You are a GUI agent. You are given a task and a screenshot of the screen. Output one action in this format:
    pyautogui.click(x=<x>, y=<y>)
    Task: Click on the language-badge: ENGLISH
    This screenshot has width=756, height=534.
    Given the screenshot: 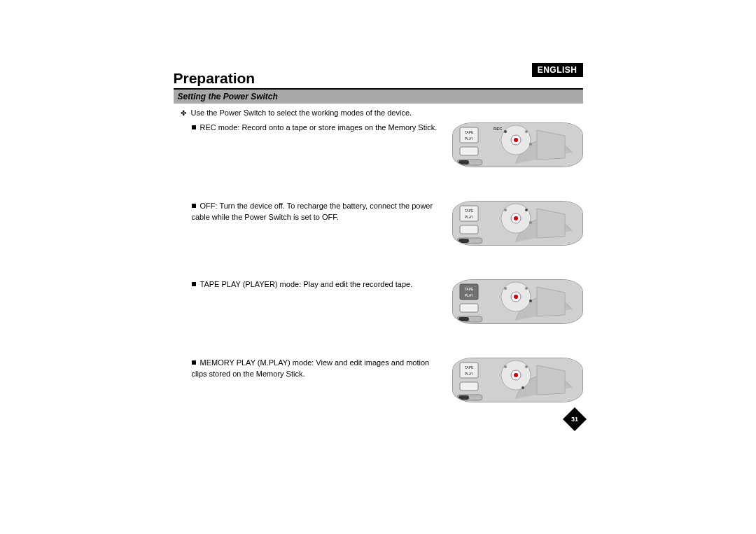 What is the action you would take?
    pyautogui.click(x=557, y=70)
    